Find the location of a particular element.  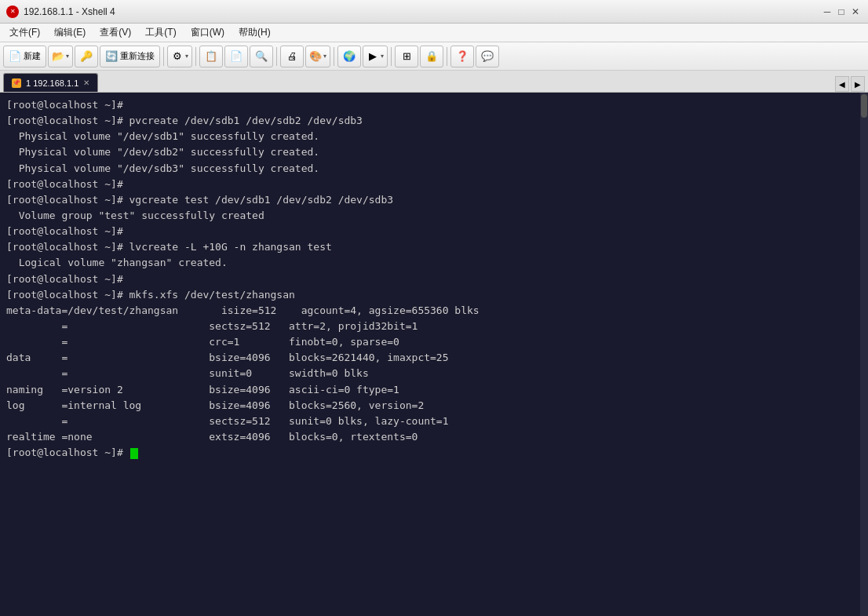

tab-prev-button: ◀ is located at coordinates (842, 84).